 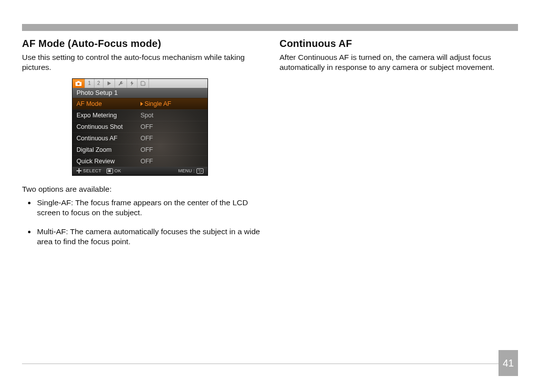 I want to click on page-number-badge: 41, so click(x=508, y=363).